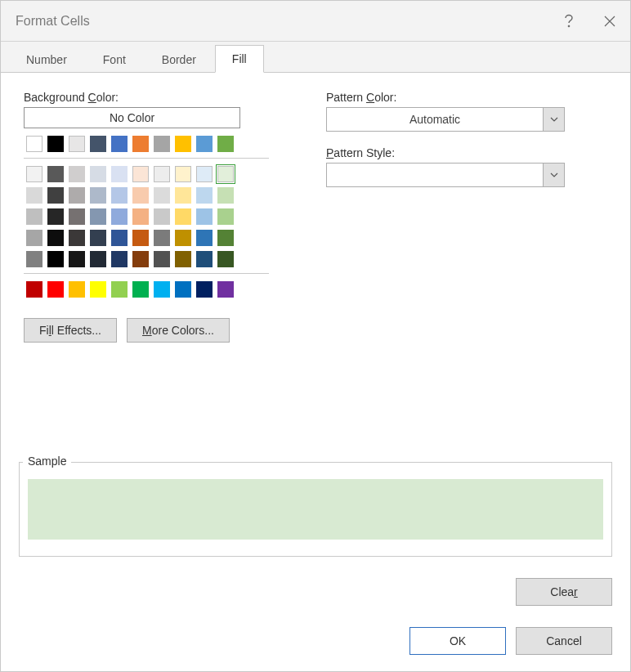 This screenshot has height=672, width=631. I want to click on background-color-label: Background Color:, so click(163, 97).